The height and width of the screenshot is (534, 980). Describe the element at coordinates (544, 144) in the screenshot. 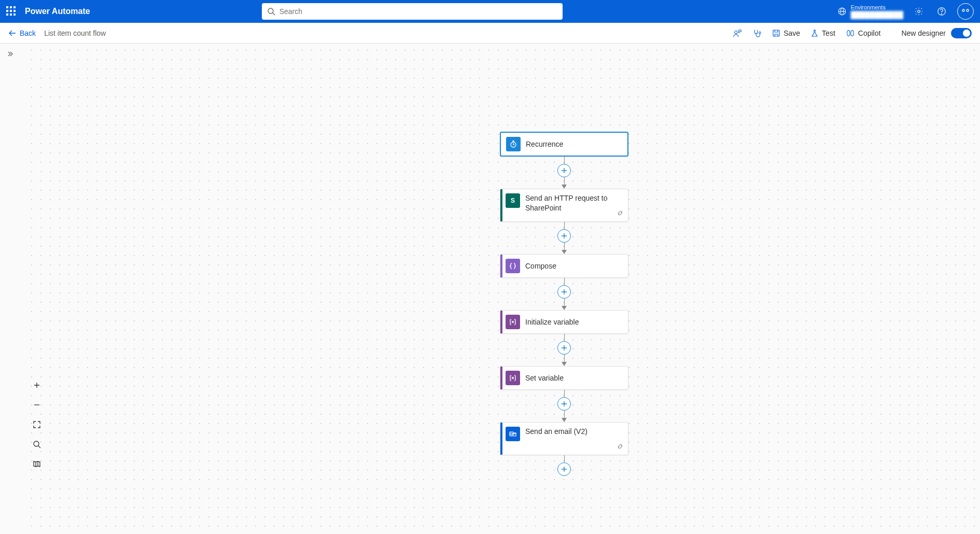

I see `node-label: Recurrence` at that location.